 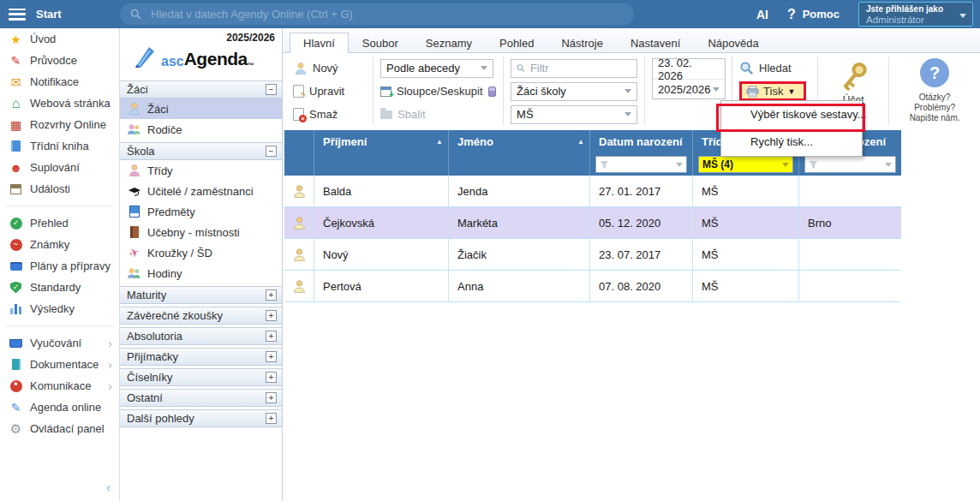 What do you see at coordinates (60, 385) in the screenshot?
I see `sidebar-item-komunikace: * Komunikace ›` at bounding box center [60, 385].